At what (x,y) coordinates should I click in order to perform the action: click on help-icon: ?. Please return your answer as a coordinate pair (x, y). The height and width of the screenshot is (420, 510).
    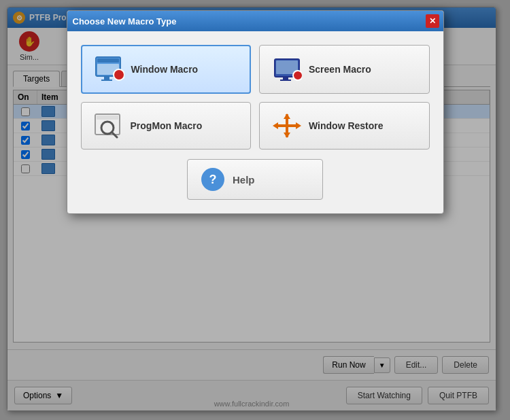
    Looking at the image, I should click on (213, 179).